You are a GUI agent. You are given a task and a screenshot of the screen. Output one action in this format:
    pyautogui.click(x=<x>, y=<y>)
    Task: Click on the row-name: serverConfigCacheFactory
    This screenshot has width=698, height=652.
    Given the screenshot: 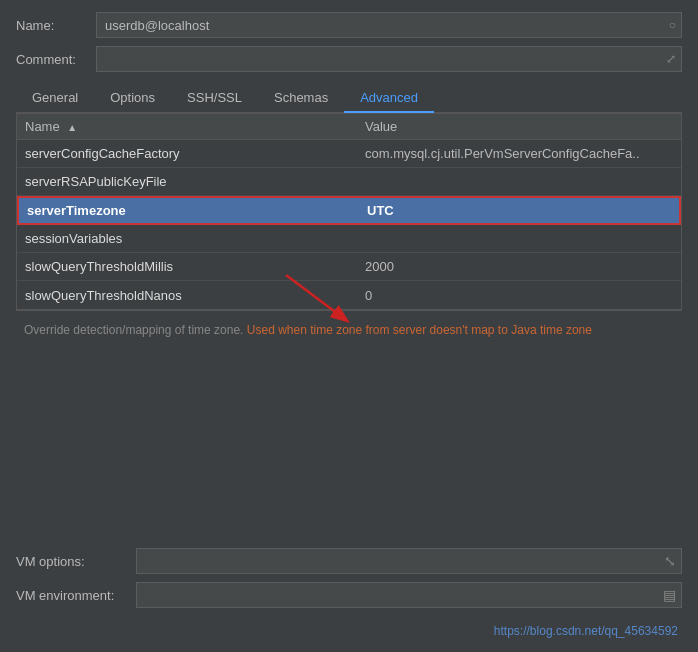 What is the action you would take?
    pyautogui.click(x=187, y=154)
    